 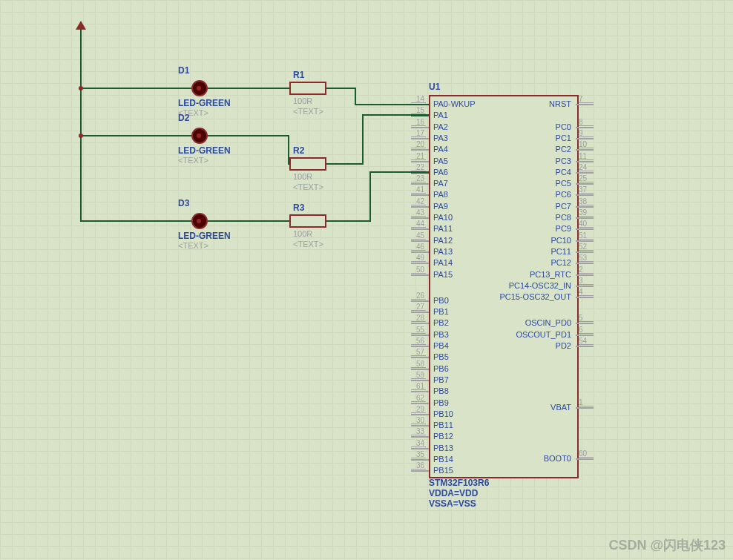 I want to click on pin-label-PA11: PA11, so click(x=443, y=228).